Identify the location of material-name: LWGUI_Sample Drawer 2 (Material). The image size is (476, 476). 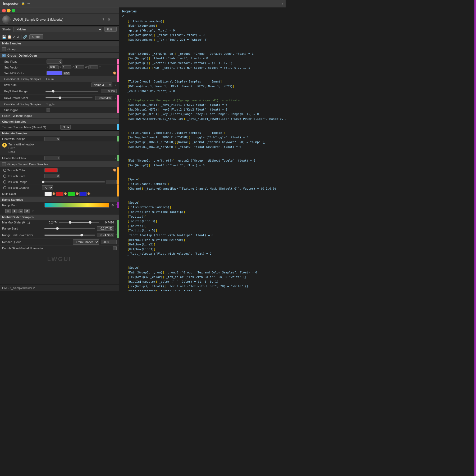
(57, 20).